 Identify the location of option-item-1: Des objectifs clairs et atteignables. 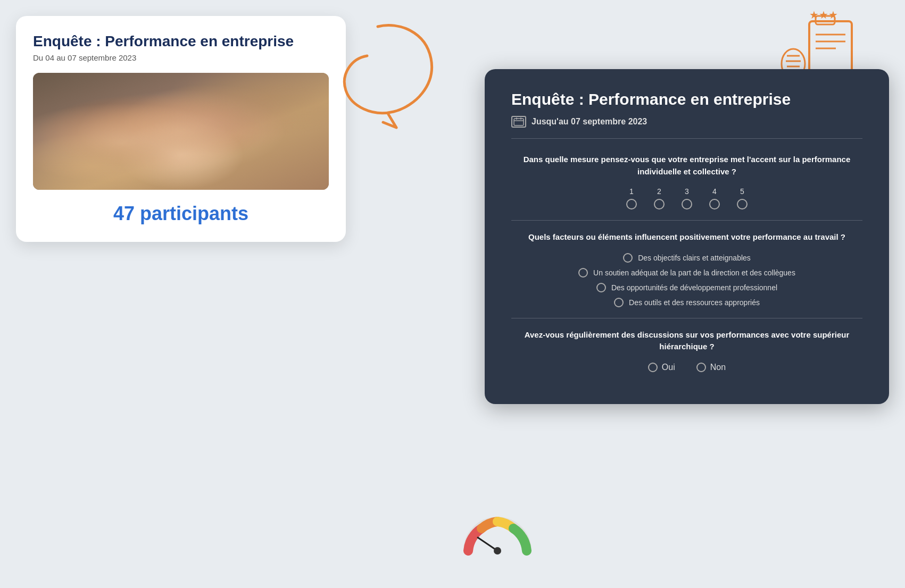
(687, 258).